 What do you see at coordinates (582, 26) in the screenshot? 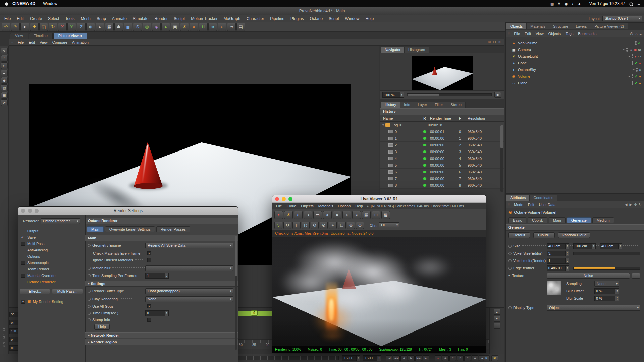
I see `tab-layers: Layers` at bounding box center [582, 26].